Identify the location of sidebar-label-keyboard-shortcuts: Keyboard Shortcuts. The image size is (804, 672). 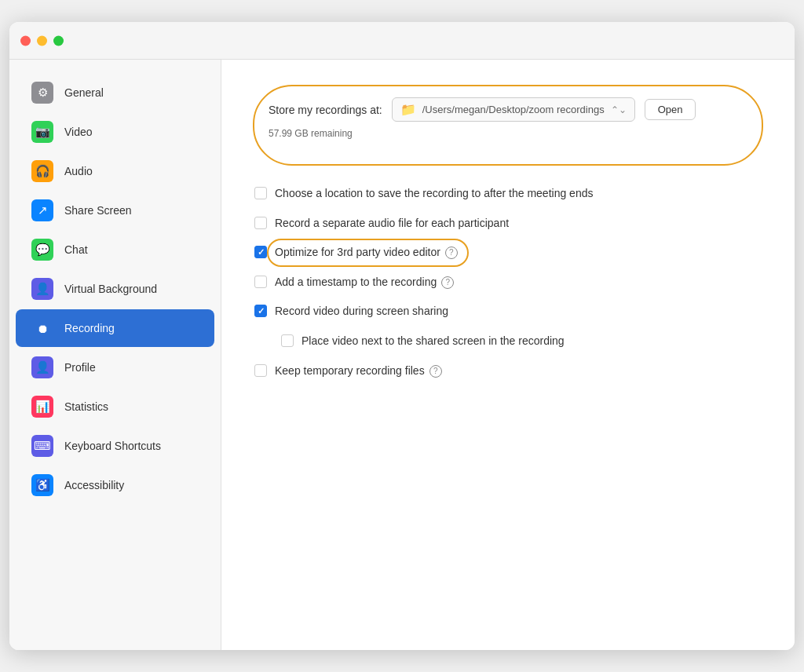
(113, 446).